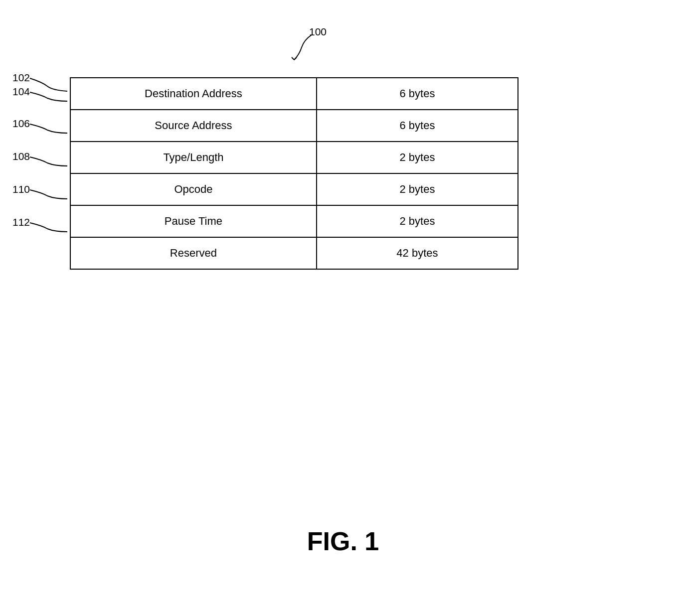 This screenshot has height=616, width=686. Describe the element at coordinates (45, 196) in the screenshot. I see `ref-110-squiggle: 110` at that location.